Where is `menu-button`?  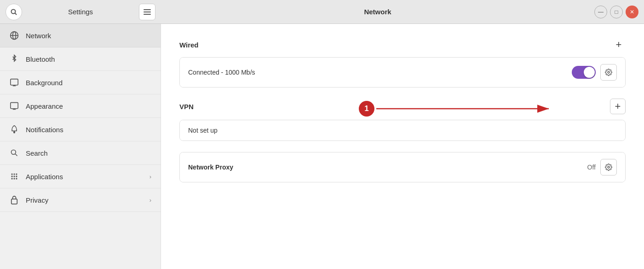
menu-button is located at coordinates (147, 12).